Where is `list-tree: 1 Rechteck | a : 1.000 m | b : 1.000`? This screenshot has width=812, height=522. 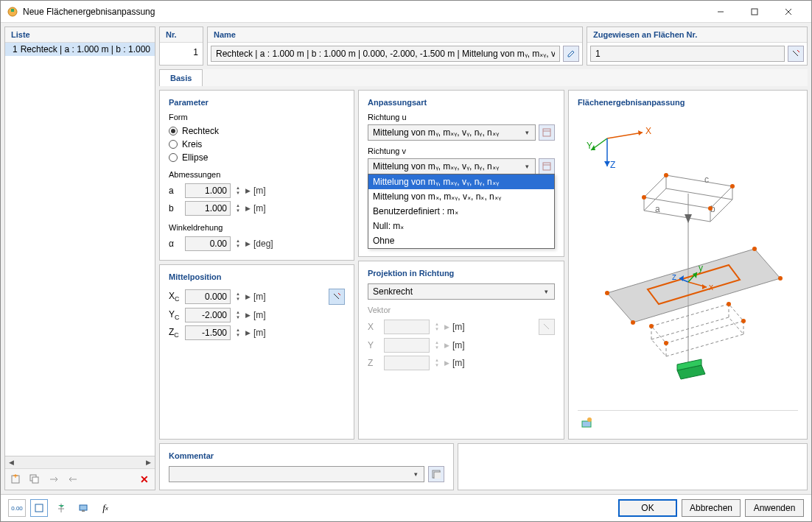
list-tree: 1 Rechteck | a : 1.000 m | b : 1.000 is located at coordinates (80, 249).